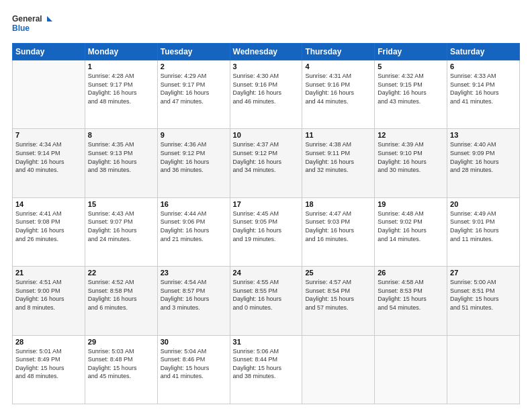 This screenshot has width=532, height=411. I want to click on calendar-cell: 7Sunrise: 4:34 AM Sunset: 9:14 PM Daylig…, so click(49, 163).